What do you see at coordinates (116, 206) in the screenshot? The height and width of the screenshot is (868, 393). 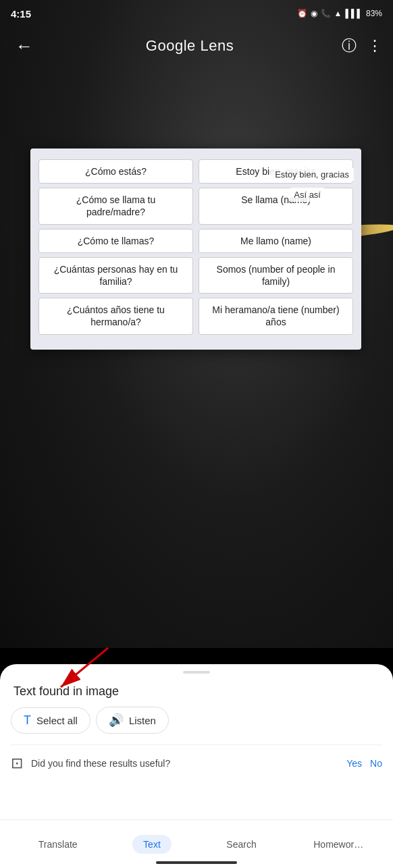 I see `doc-cell-q2: ¿Cómo se llama tu padre/madre?` at bounding box center [116, 206].